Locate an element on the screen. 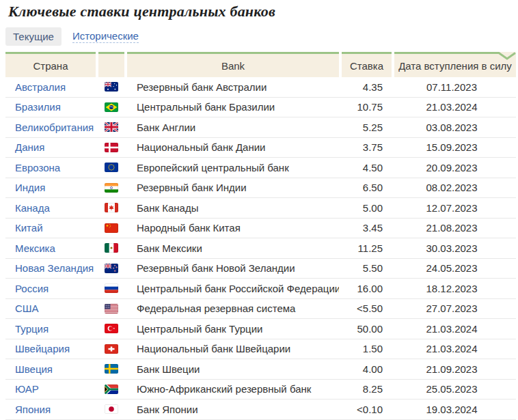 The width and height of the screenshot is (518, 420). country-flag-icon-dk is located at coordinates (111, 148).